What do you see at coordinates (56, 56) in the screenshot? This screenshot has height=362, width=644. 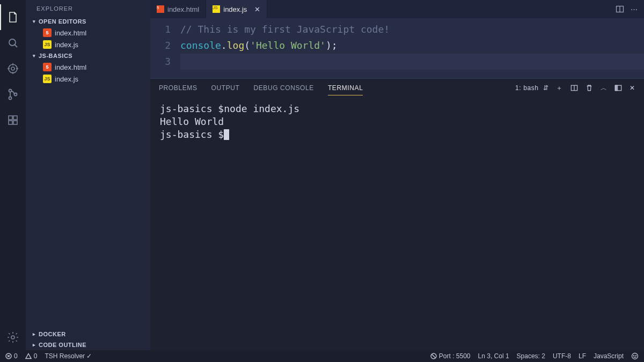 I see `folder-label: JS-BASICS` at bounding box center [56, 56].